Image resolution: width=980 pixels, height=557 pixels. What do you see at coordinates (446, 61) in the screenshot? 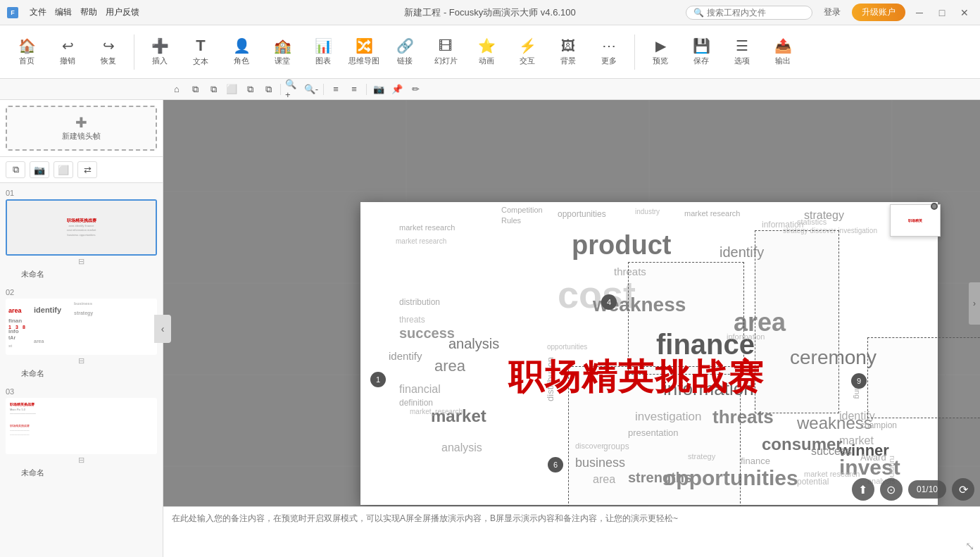
I see `tool-slides-label: 幻灯片` at bounding box center [446, 61].